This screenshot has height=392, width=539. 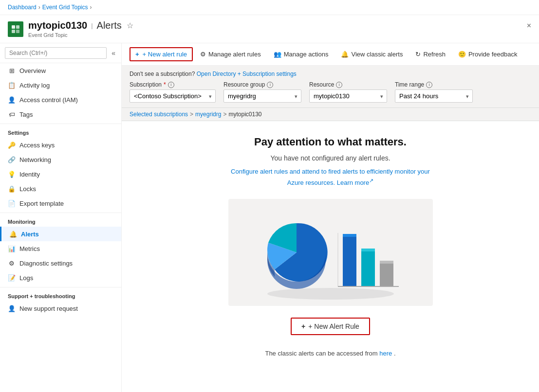 I want to click on time-range-select-wrapper: Past 1 hour Past 6 hours Past 24 hours P…, so click(x=434, y=96).